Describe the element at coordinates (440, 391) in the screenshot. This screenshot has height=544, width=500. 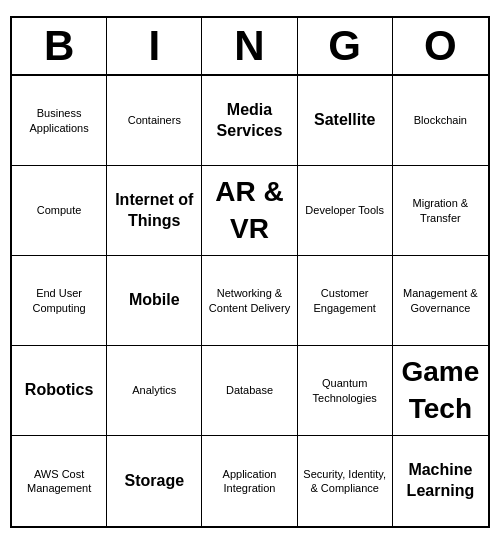
I see `bingo-cell-19: Game Tech` at that location.